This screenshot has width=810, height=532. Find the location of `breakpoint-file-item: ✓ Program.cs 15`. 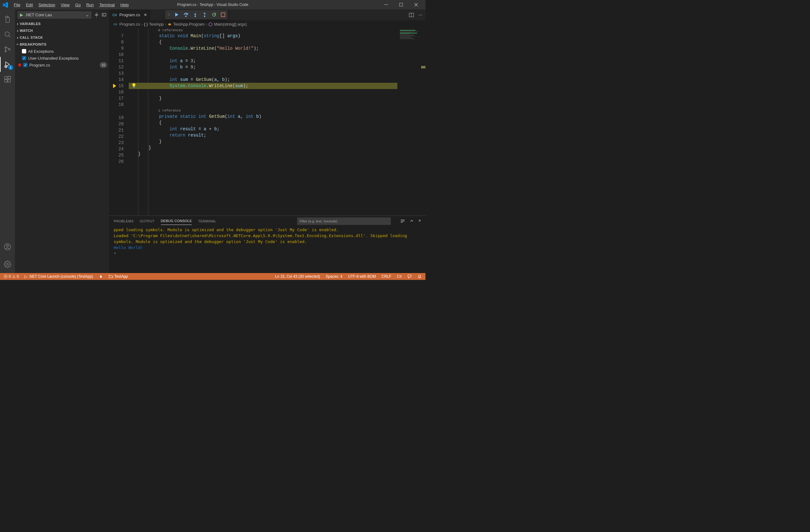

breakpoint-file-item: ✓ Program.cs 15 is located at coordinates (62, 65).